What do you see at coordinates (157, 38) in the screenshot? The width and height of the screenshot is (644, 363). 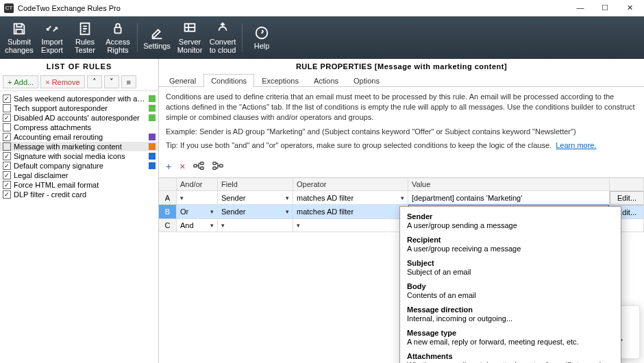 I see `toolbar-settings: Settings` at bounding box center [157, 38].